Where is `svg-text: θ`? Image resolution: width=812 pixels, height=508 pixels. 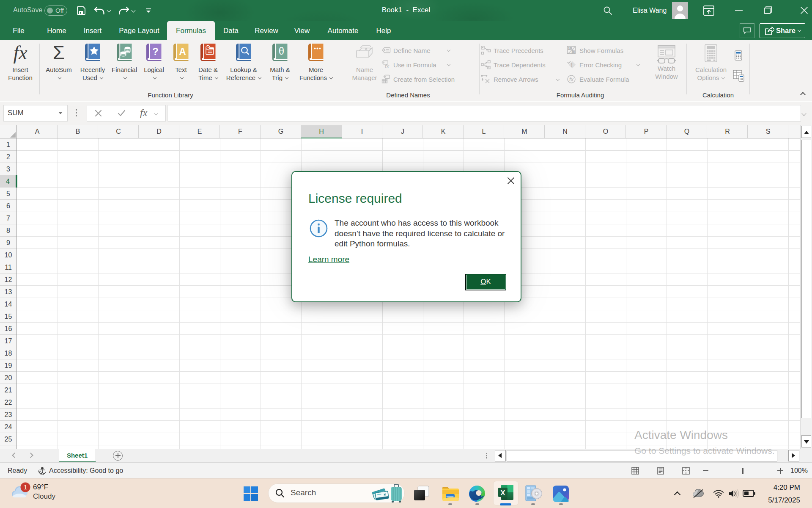 svg-text: θ is located at coordinates (282, 51).